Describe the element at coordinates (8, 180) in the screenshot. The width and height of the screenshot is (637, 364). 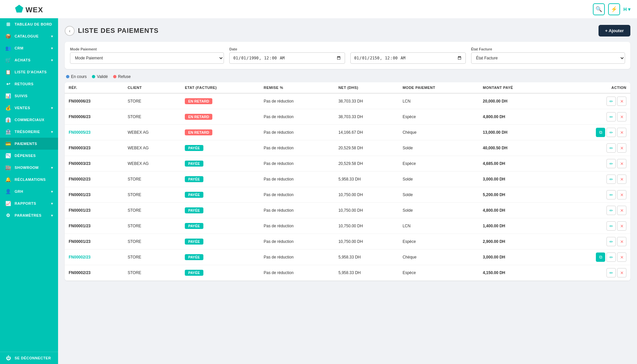
I see `reclamations-icon: 🔔` at that location.